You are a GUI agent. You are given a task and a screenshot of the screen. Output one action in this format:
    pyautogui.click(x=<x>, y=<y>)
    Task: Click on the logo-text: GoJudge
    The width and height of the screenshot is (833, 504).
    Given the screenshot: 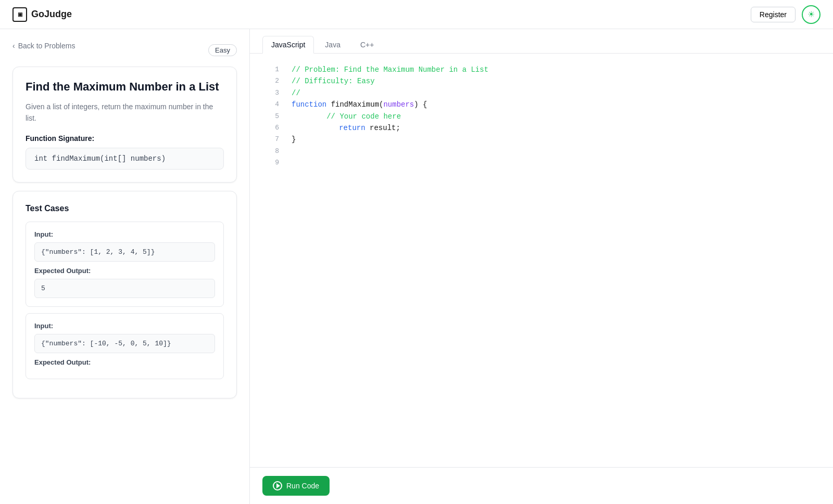 What is the action you would take?
    pyautogui.click(x=52, y=15)
    